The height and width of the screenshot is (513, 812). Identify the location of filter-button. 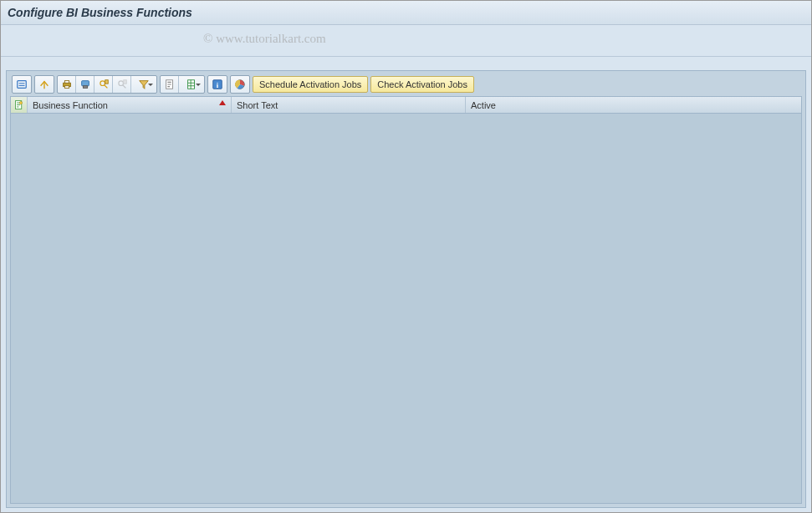
(144, 84).